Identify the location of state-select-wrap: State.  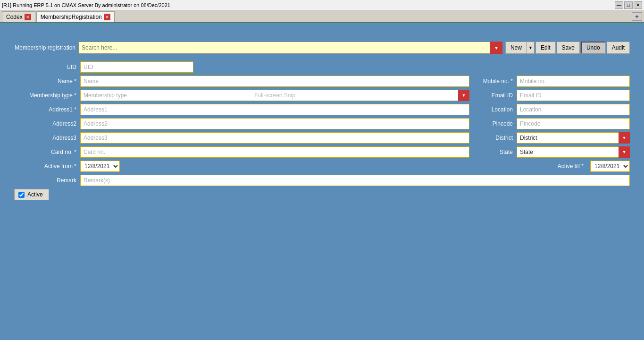
(573, 152).